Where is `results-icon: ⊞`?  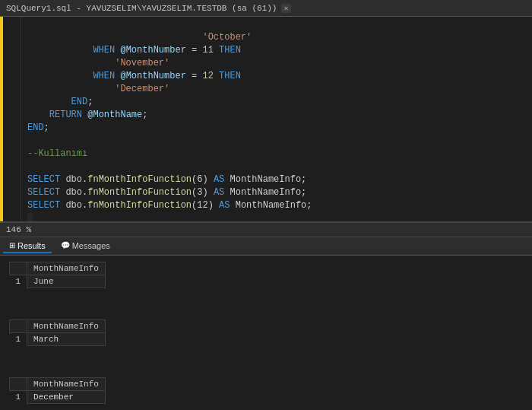
results-icon: ⊞ is located at coordinates (12, 245).